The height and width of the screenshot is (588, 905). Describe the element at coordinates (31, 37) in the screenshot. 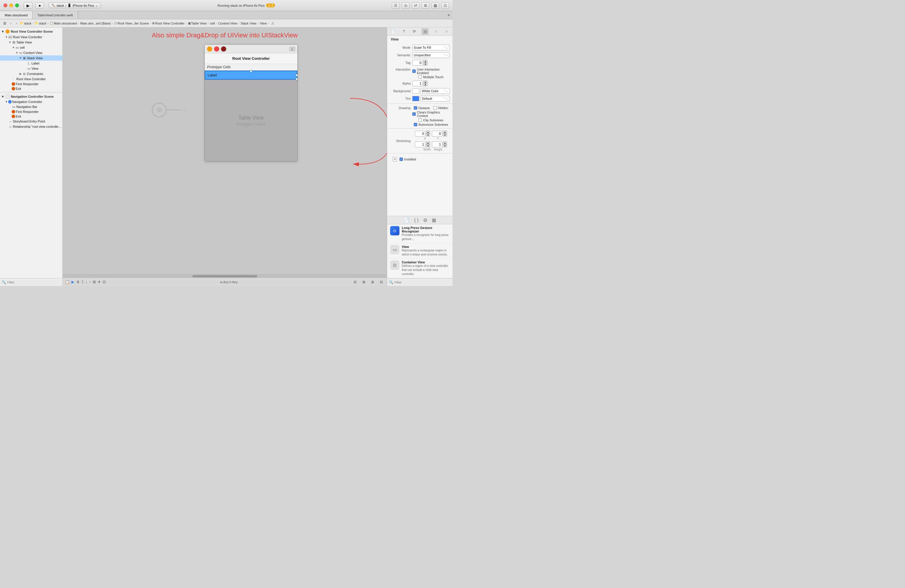

I see `nav-item-rootvc: ▼ VC Root View Controller` at that location.